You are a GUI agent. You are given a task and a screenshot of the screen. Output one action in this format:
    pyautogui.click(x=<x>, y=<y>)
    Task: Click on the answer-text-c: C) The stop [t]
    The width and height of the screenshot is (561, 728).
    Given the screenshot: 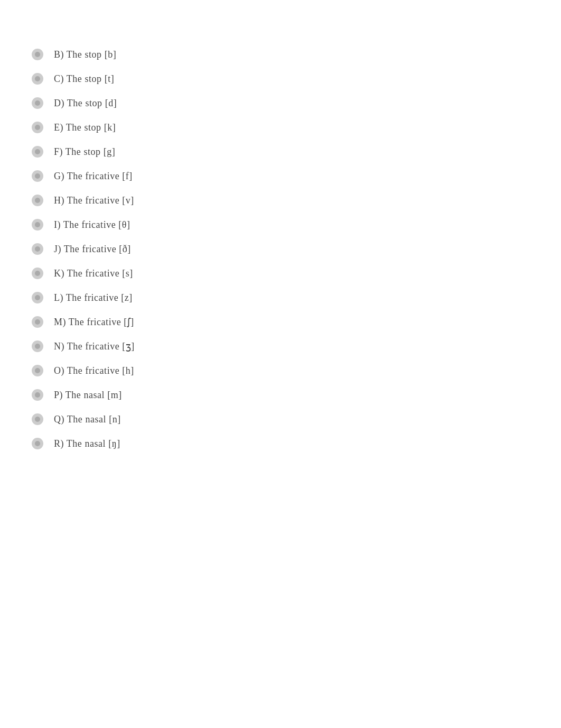 What is the action you would take?
    pyautogui.click(x=84, y=79)
    